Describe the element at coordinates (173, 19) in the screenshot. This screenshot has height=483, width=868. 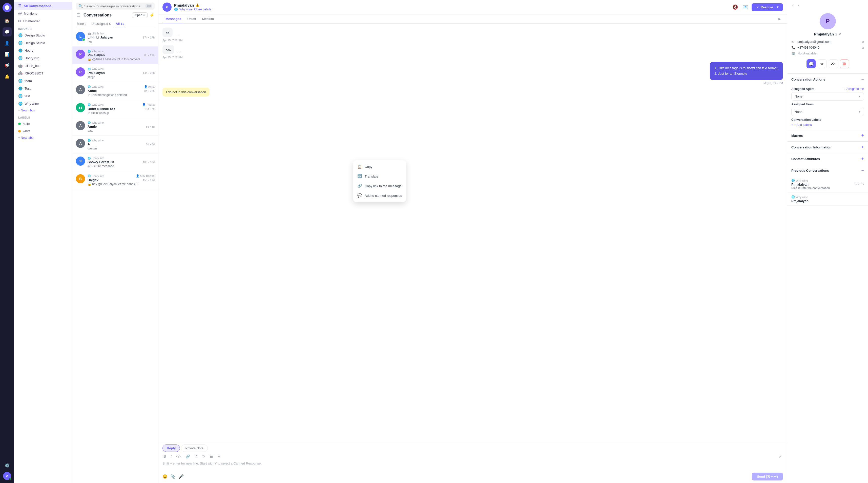
I see `chat-tab-messages: Messages` at that location.